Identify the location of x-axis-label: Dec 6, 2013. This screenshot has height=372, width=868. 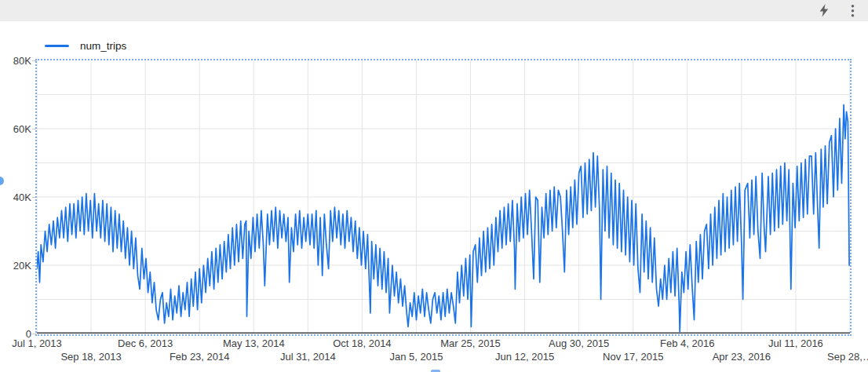
(145, 344).